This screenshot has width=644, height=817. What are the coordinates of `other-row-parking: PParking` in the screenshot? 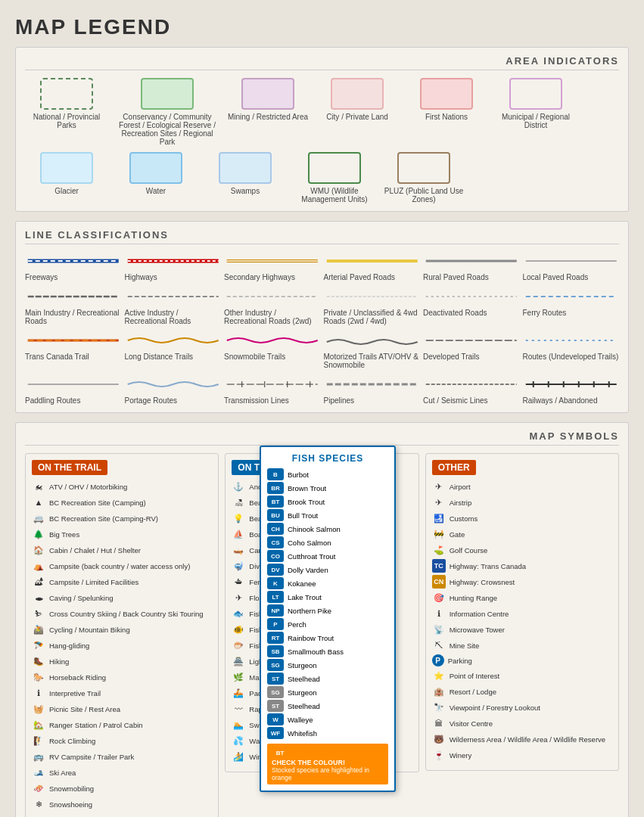 It's located at (522, 660).